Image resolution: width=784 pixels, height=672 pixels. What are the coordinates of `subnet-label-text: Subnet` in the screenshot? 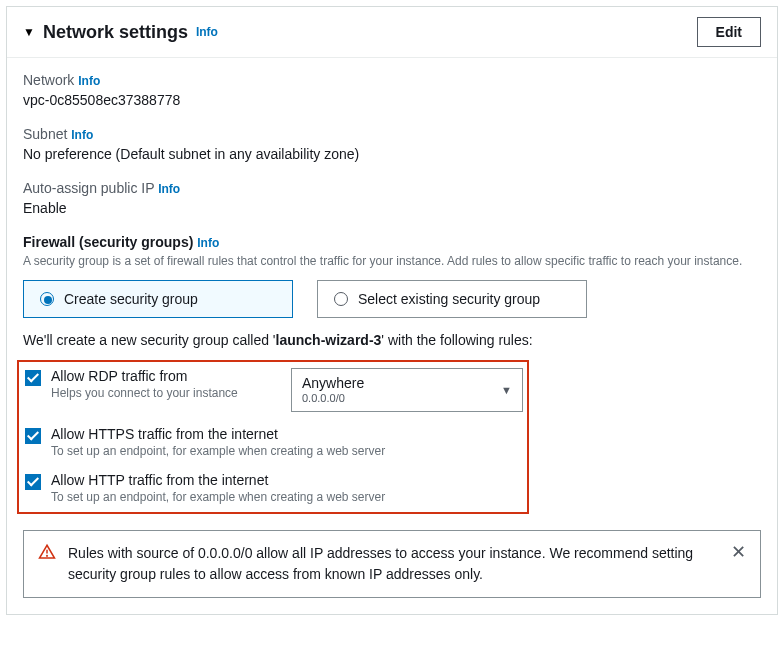 It's located at (45, 134).